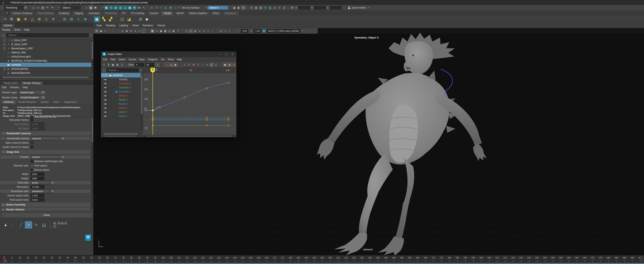 The width and height of the screenshot is (644, 264). Describe the element at coordinates (104, 2) in the screenshot. I see `menu-item: Toon` at that location.